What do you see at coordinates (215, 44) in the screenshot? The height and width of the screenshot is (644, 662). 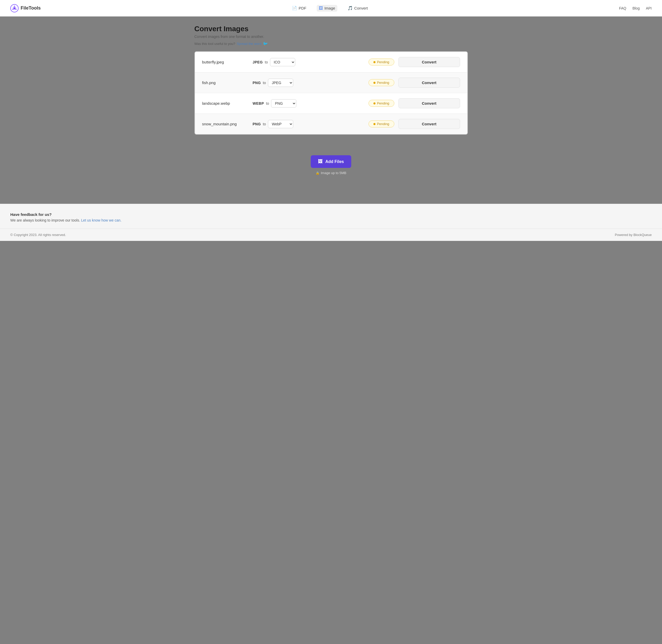 I see `spread-prefix: Was this tool useful to you?` at bounding box center [215, 44].